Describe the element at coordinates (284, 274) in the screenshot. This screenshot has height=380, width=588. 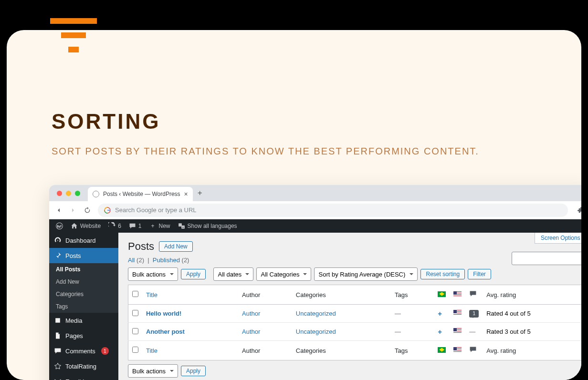
I see `categories-select: All Categories` at that location.